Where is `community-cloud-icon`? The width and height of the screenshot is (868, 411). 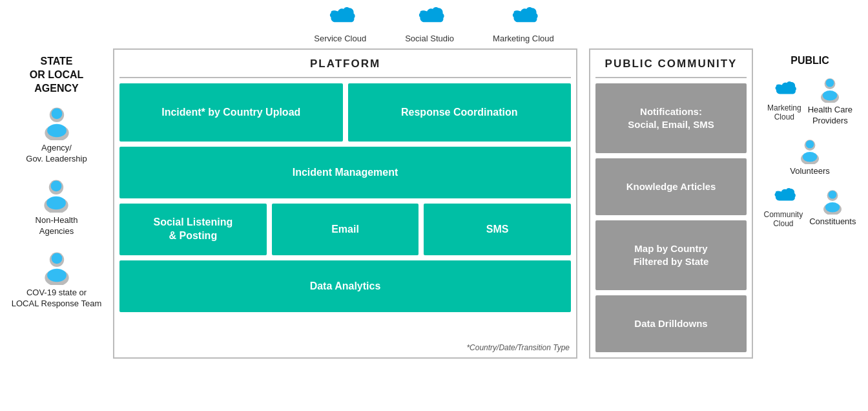
community-cloud-icon is located at coordinates (783, 198).